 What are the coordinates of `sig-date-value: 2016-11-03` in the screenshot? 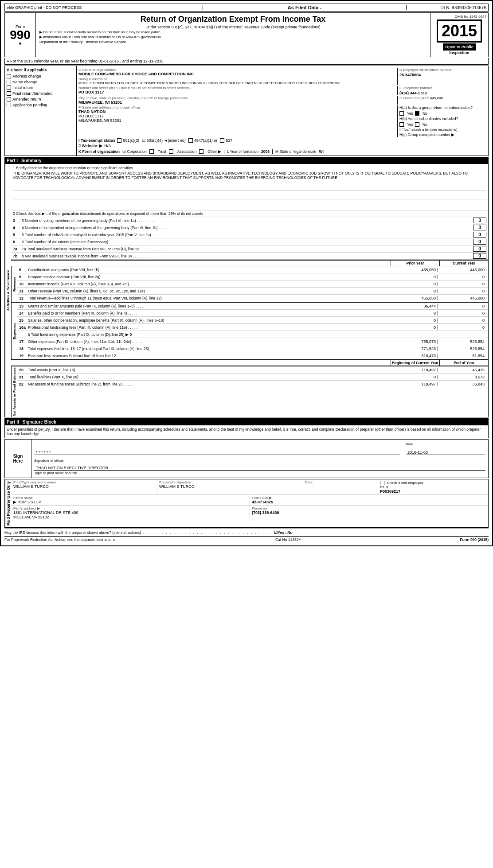 It's located at (446, 451).